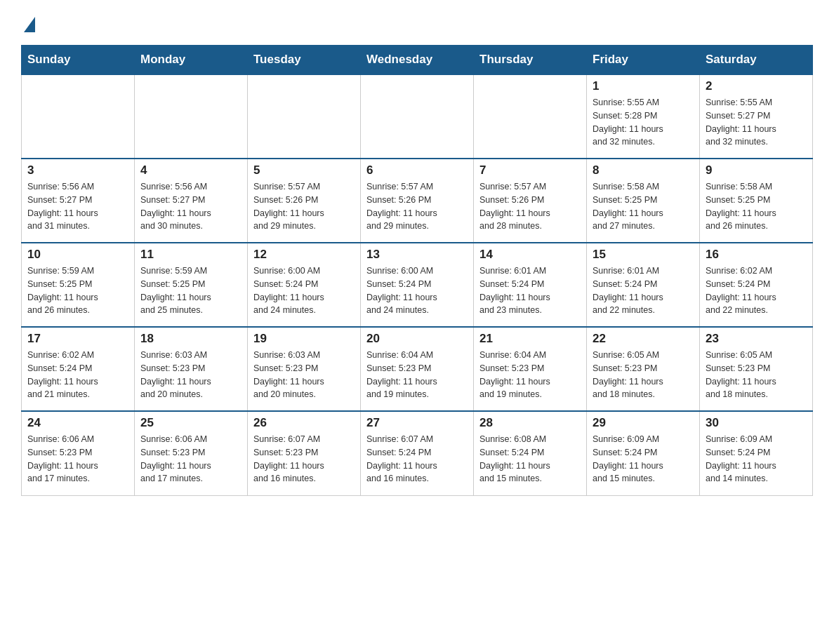 The width and height of the screenshot is (834, 644). Describe the element at coordinates (530, 170) in the screenshot. I see `day-number: 7` at that location.